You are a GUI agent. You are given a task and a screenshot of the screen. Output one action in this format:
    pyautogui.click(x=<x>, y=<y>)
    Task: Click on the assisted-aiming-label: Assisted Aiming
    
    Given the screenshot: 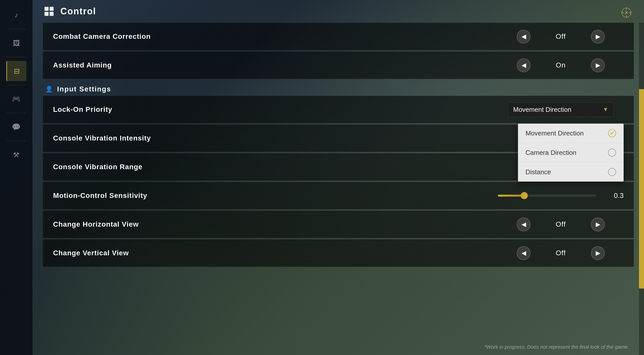 What is the action you would take?
    pyautogui.click(x=275, y=65)
    